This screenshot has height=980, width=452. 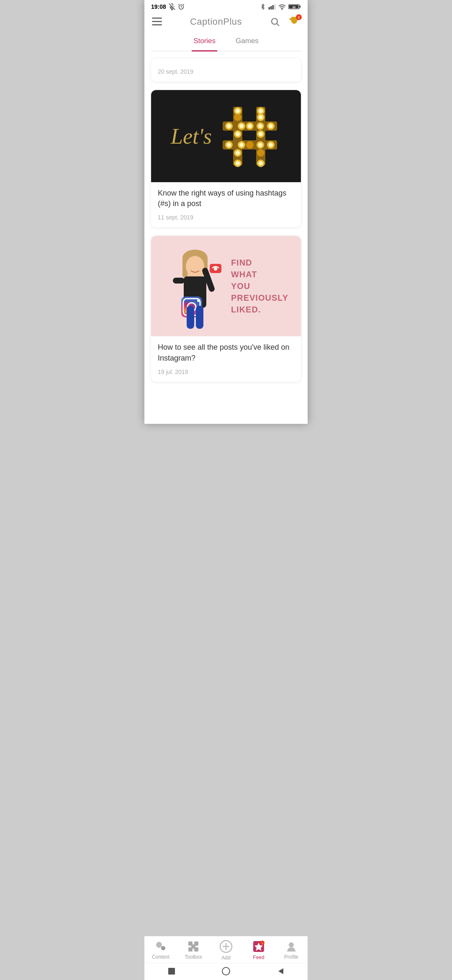 I want to click on mute-icon, so click(x=172, y=7).